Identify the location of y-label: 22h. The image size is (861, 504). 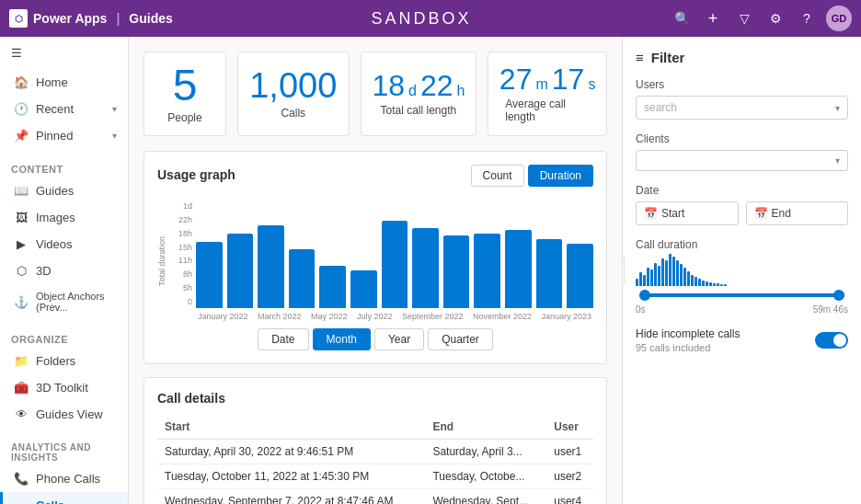
(186, 220).